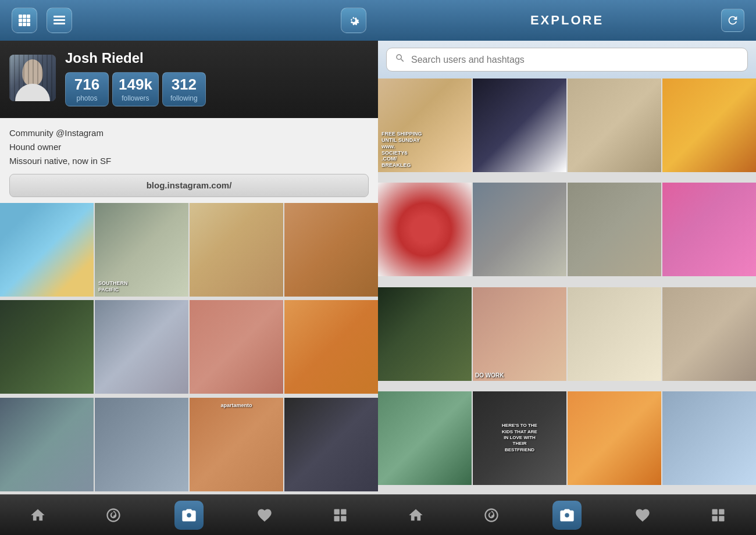 The height and width of the screenshot is (535, 756). Describe the element at coordinates (733, 20) in the screenshot. I see `refresh-button` at that location.